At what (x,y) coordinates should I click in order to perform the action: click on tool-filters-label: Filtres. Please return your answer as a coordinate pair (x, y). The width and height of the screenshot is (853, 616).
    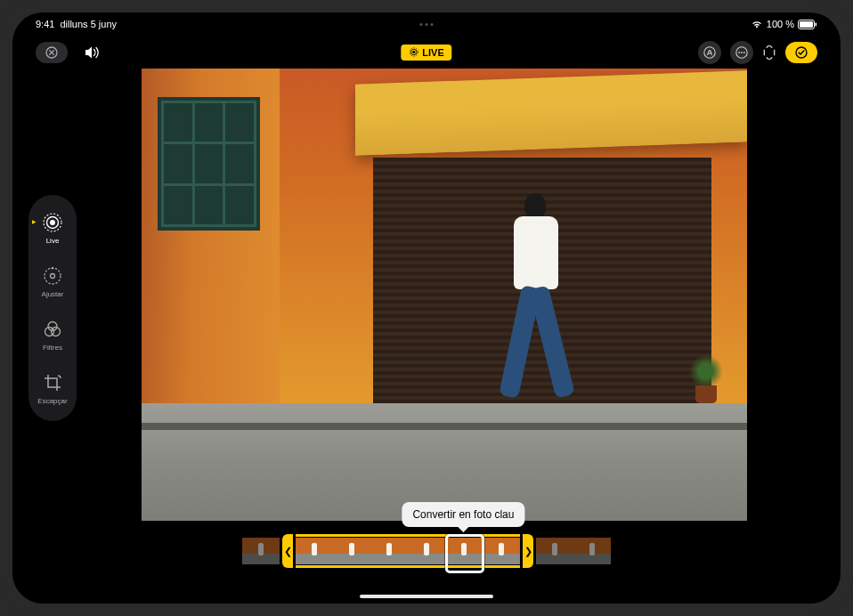
    Looking at the image, I should click on (53, 347).